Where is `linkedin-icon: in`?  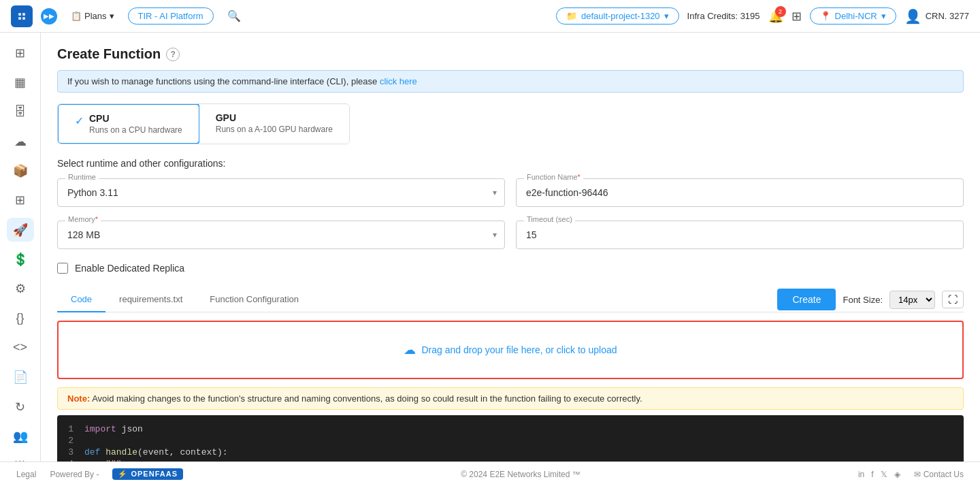
linkedin-icon: in is located at coordinates (862, 474).